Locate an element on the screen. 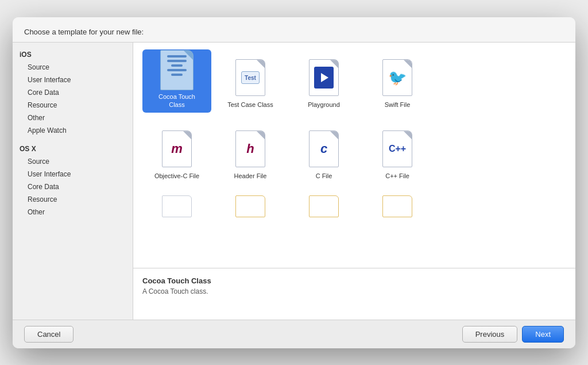 The height and width of the screenshot is (365, 588). template-item-swift: 🐦 Swift File is located at coordinates (397, 81).